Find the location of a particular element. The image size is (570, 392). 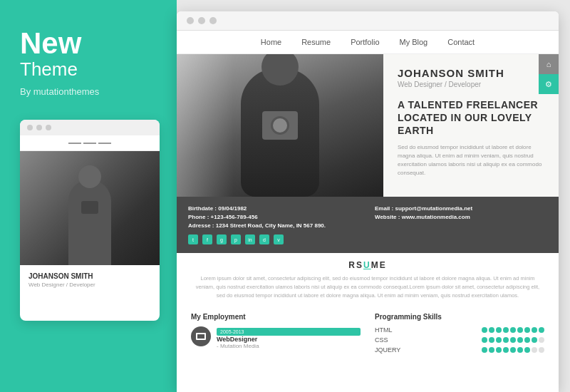

email-value: support@mutationmedia.net is located at coordinates (433, 208).